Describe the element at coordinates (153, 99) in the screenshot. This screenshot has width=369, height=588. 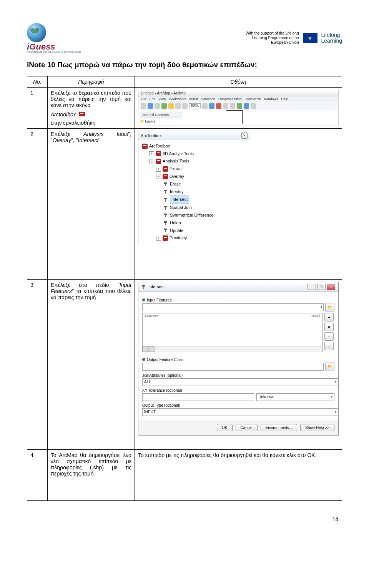
I see `menu-edit: Edit` at that location.